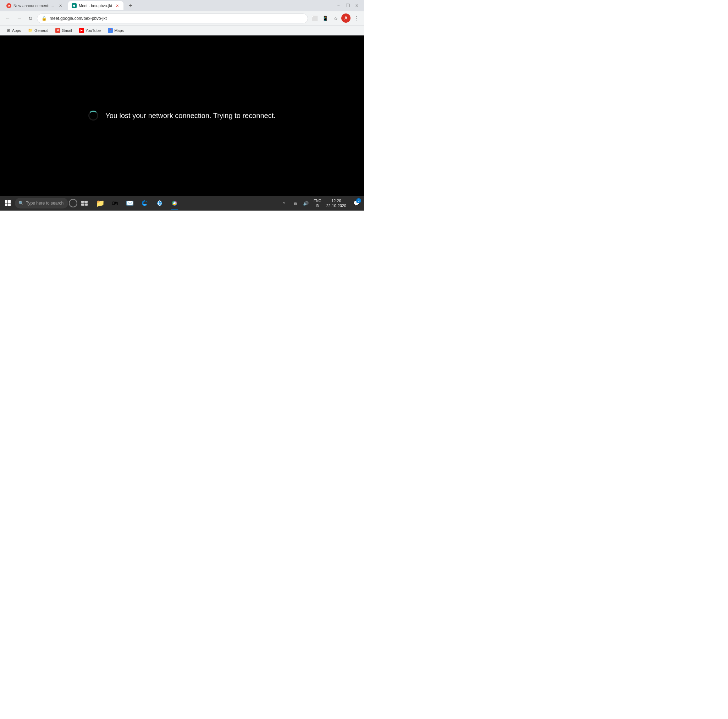 The height and width of the screenshot is (719, 728). What do you see at coordinates (338, 6) in the screenshot?
I see `minimize-button: −` at bounding box center [338, 6].